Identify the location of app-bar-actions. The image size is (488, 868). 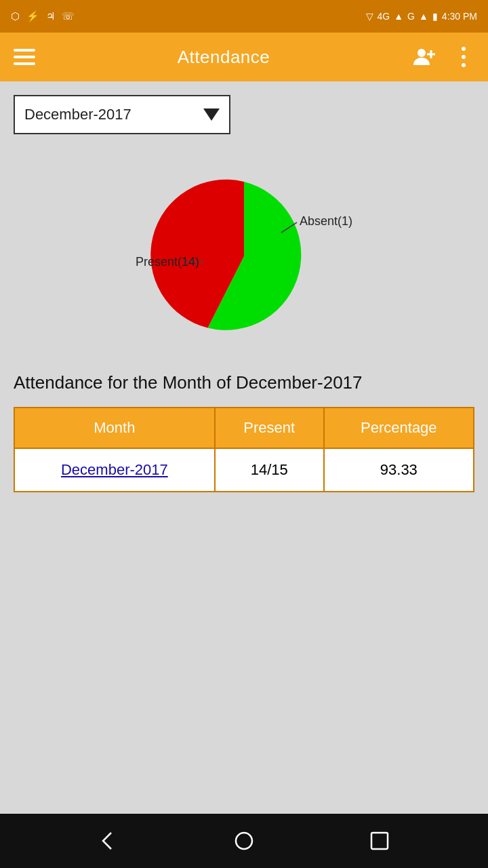
(443, 57).